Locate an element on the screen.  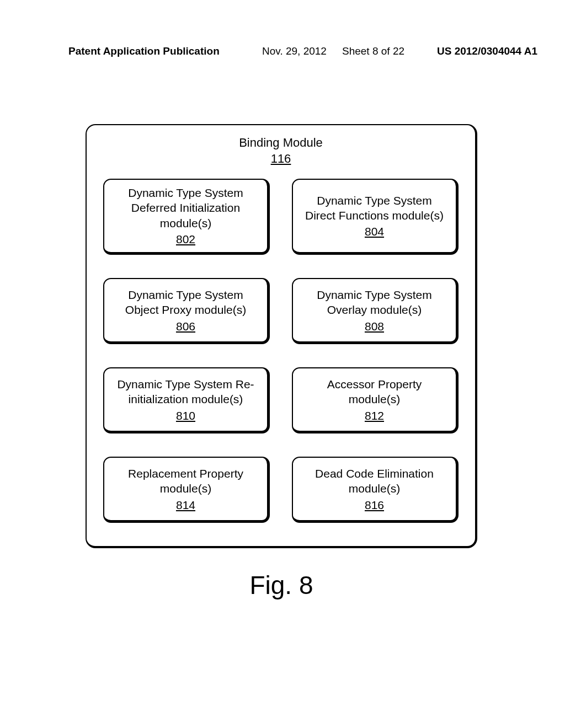
module-line: Object Proxy module(s) is located at coordinates (185, 310).